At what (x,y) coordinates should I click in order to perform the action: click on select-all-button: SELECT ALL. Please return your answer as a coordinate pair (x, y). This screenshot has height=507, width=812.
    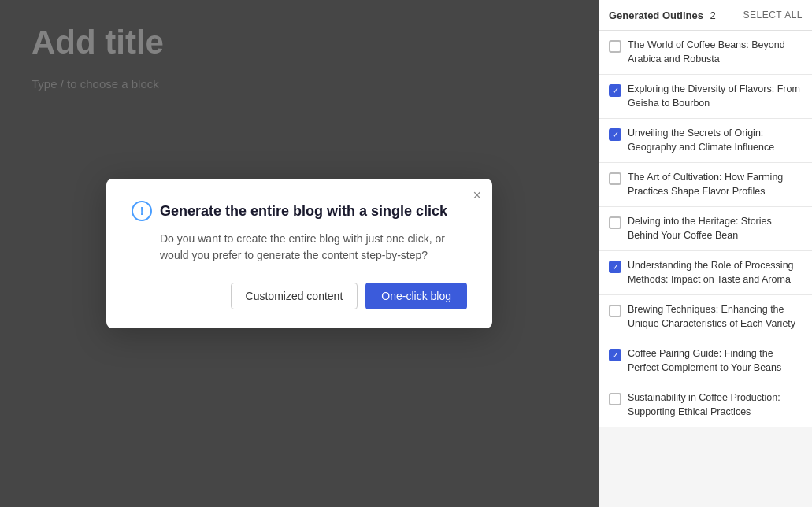
    Looking at the image, I should click on (773, 15).